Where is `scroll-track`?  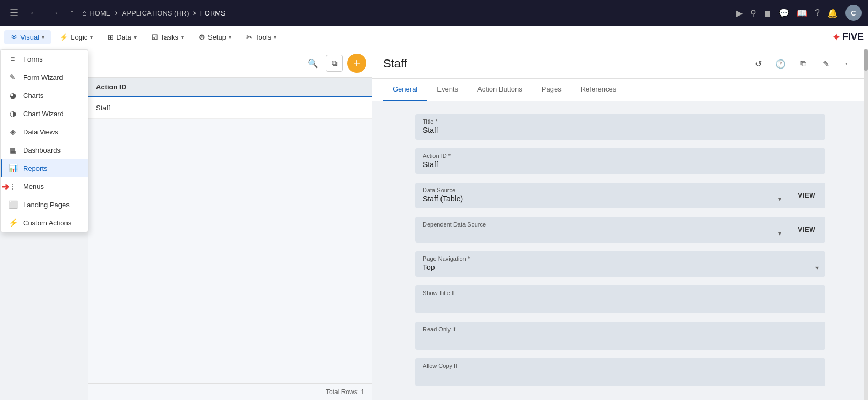
scroll-track is located at coordinates (866, 225).